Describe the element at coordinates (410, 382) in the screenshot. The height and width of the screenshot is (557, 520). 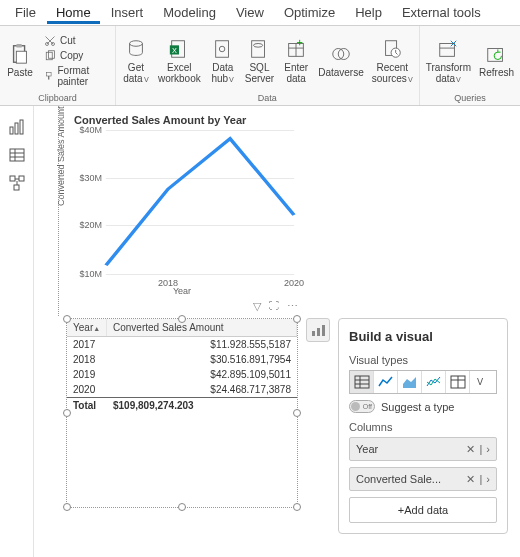
I see `visual-type-area` at that location.